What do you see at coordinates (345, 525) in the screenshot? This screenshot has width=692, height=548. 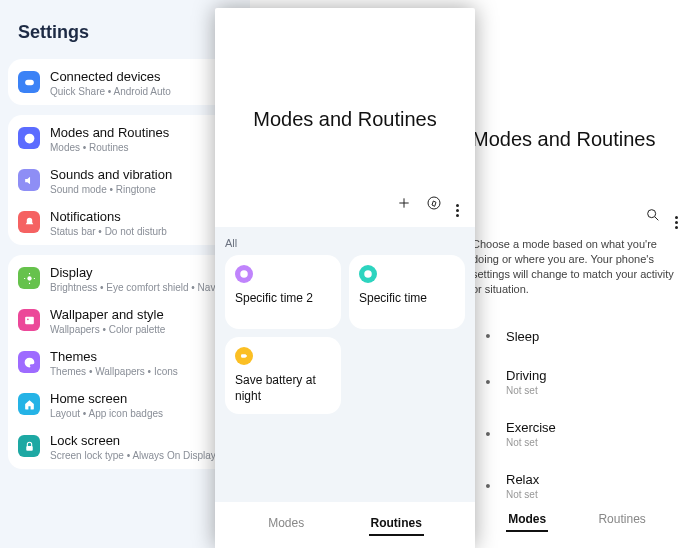 I see `bottom-tabs: Modes Routines` at bounding box center [345, 525].